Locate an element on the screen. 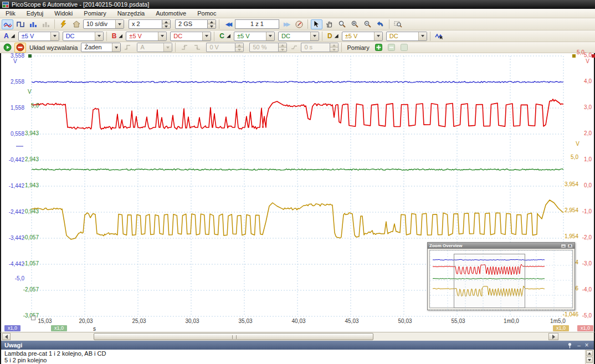 Image resolution: width=595 pixels, height=364 pixels. scroll-down-button is located at coordinates (589, 360).